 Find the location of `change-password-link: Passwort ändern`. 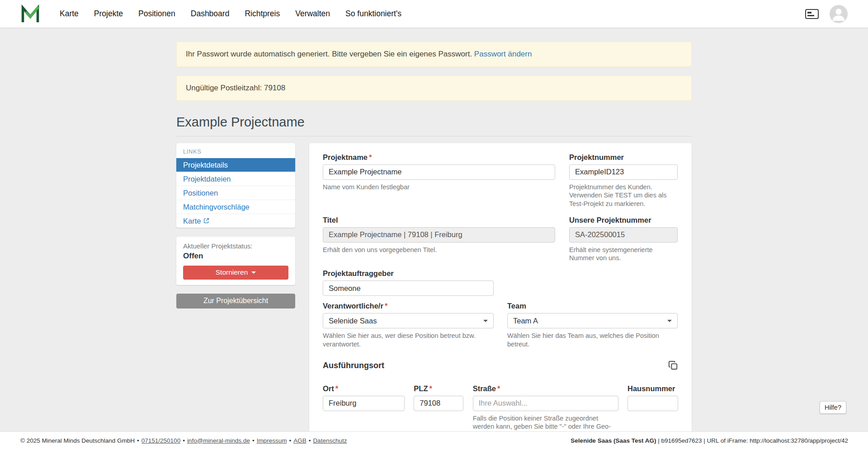

change-password-link: Passwort ändern is located at coordinates (503, 54).